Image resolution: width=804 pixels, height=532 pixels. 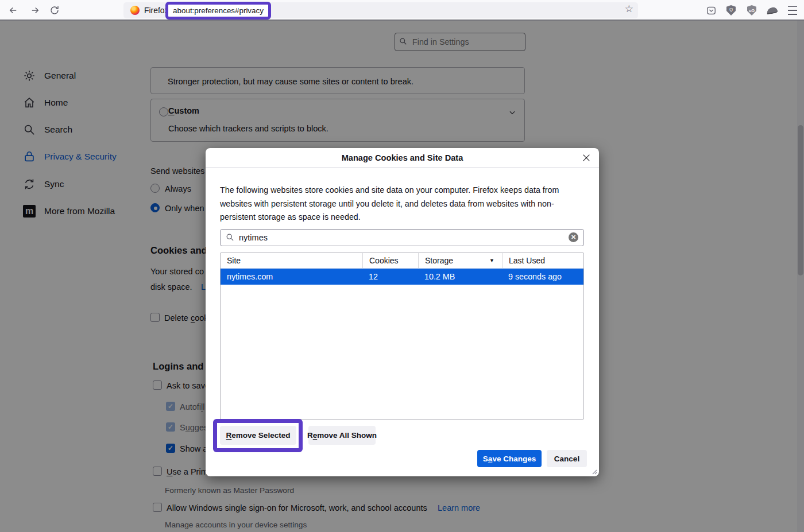 What do you see at coordinates (772, 10) in the screenshot?
I see `sneaker-extension-icon` at bounding box center [772, 10].